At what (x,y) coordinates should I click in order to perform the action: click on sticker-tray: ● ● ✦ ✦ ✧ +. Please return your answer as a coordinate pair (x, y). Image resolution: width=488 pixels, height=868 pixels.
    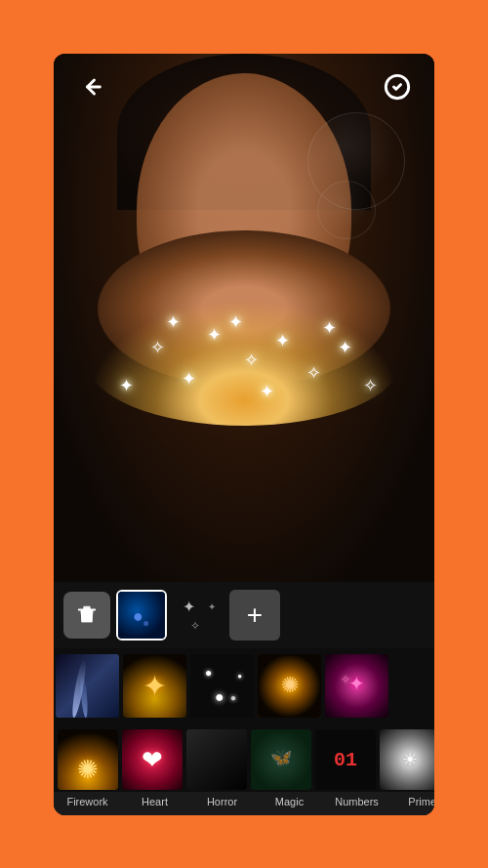
    Looking at the image, I should click on (244, 615).